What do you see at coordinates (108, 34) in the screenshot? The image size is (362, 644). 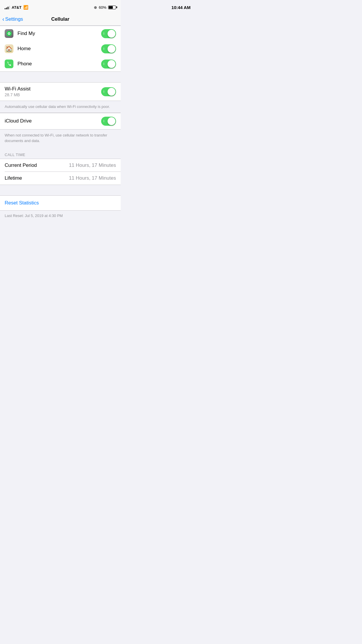 I see `find-my-toggle` at bounding box center [108, 34].